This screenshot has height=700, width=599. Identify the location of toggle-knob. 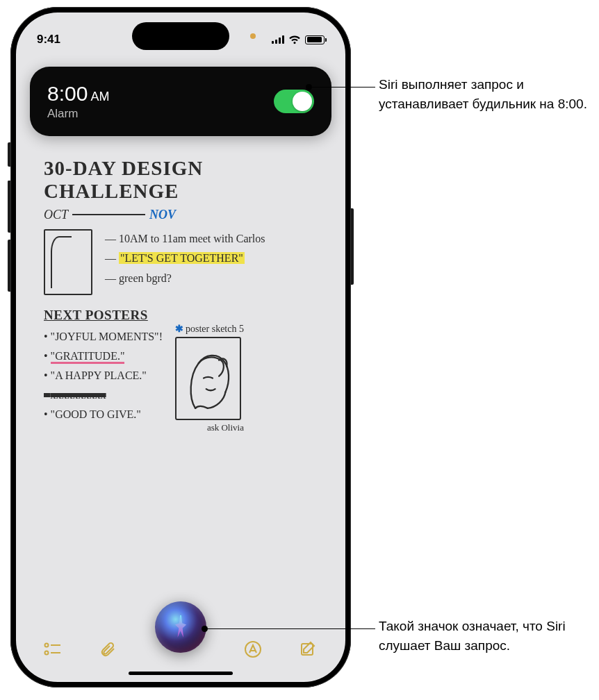
(302, 101).